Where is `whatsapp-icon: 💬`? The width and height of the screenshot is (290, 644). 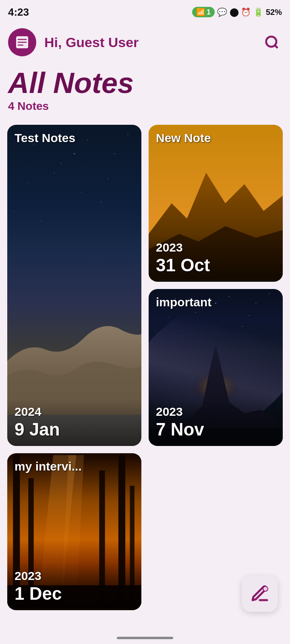 whatsapp-icon: 💬 is located at coordinates (222, 12).